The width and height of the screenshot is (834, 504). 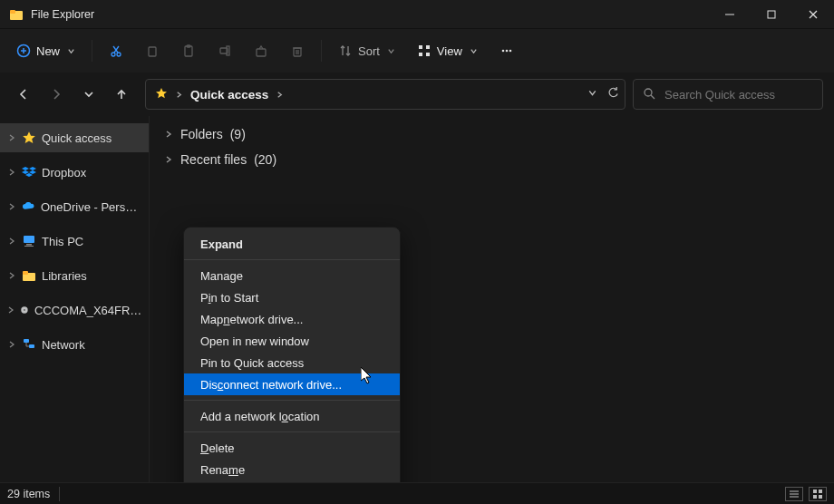 I want to click on copy-button, so click(x=152, y=51).